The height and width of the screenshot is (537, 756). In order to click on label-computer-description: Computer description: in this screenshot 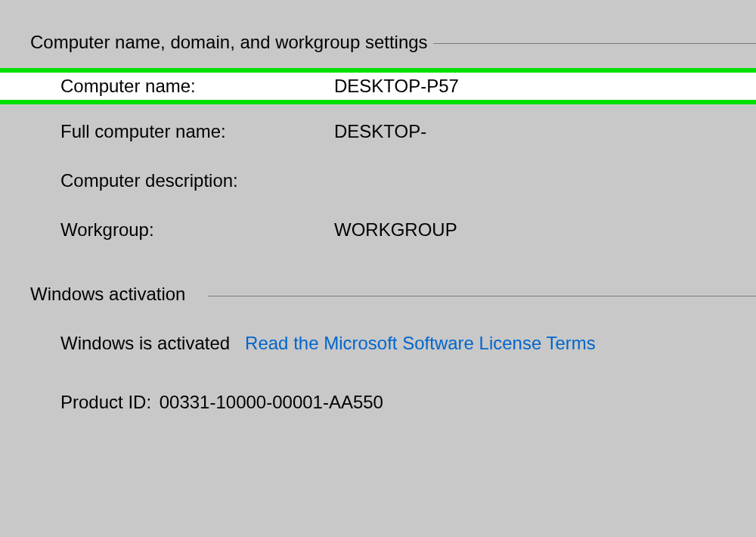, I will do `click(150, 181)`.